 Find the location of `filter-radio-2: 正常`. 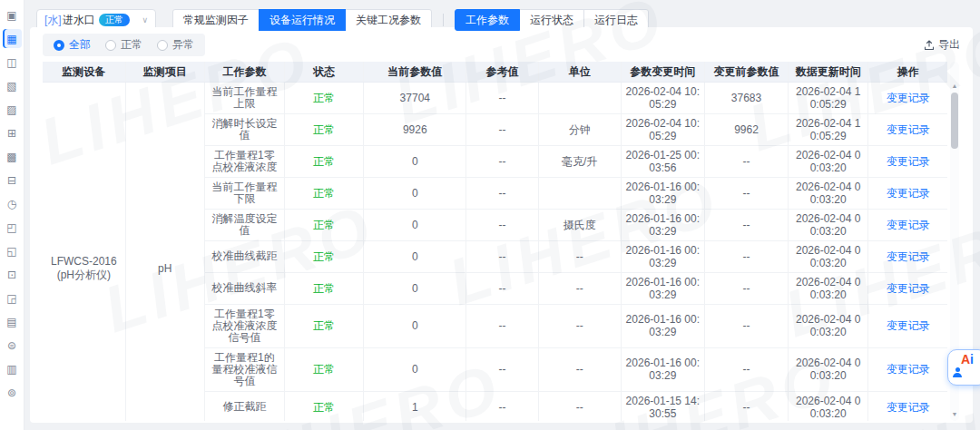

filter-radio-2: 正常 is located at coordinates (123, 45).